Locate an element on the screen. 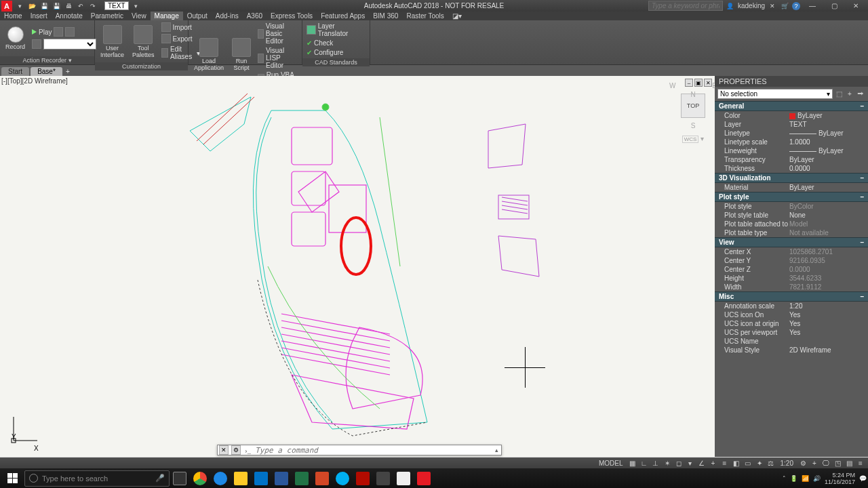 The width and height of the screenshot is (868, 488). tab-raster: Raster Tools is located at coordinates (425, 16).